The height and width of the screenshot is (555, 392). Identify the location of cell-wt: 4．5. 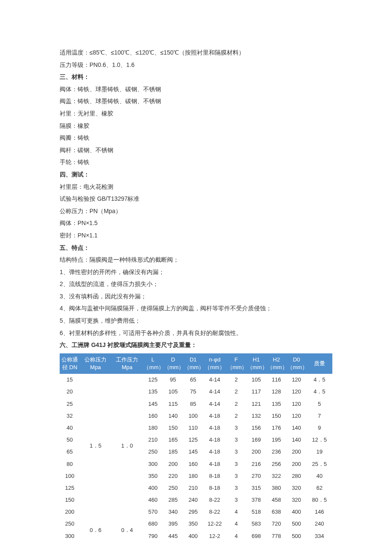
(320, 380).